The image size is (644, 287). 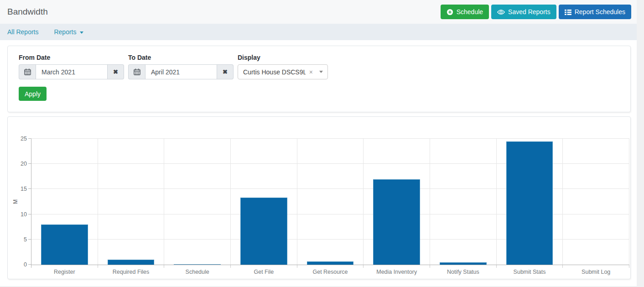 I want to click on bar-get-file, so click(x=264, y=231).